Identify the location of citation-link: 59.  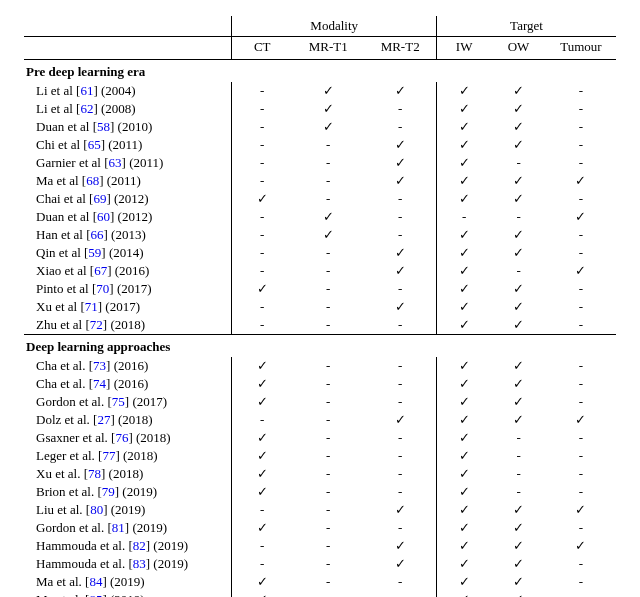
(94, 252).